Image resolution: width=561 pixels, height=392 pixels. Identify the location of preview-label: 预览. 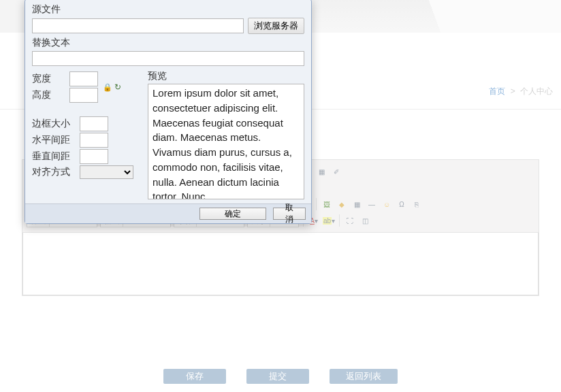
(226, 76).